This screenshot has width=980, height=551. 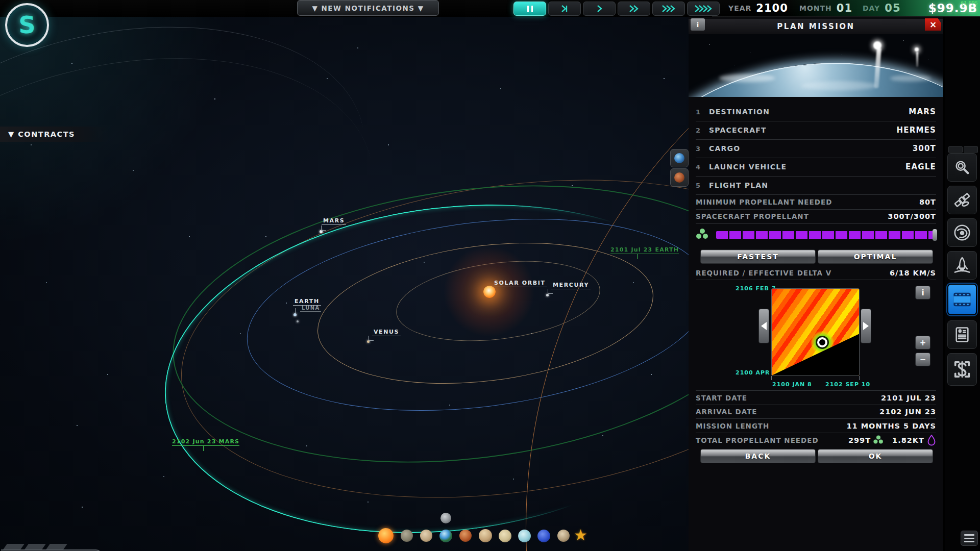 What do you see at coordinates (722, 398) in the screenshot?
I see `start-date-label: START DATE` at bounding box center [722, 398].